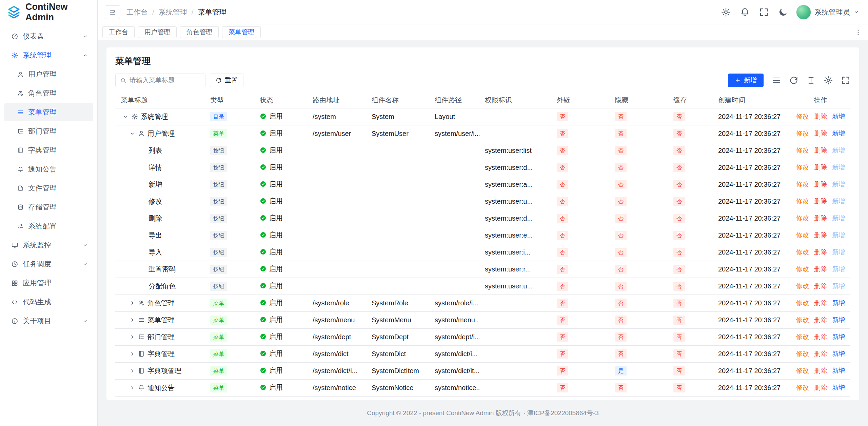  What do you see at coordinates (113, 12) in the screenshot?
I see `collapse-sidebar-button` at bounding box center [113, 12].